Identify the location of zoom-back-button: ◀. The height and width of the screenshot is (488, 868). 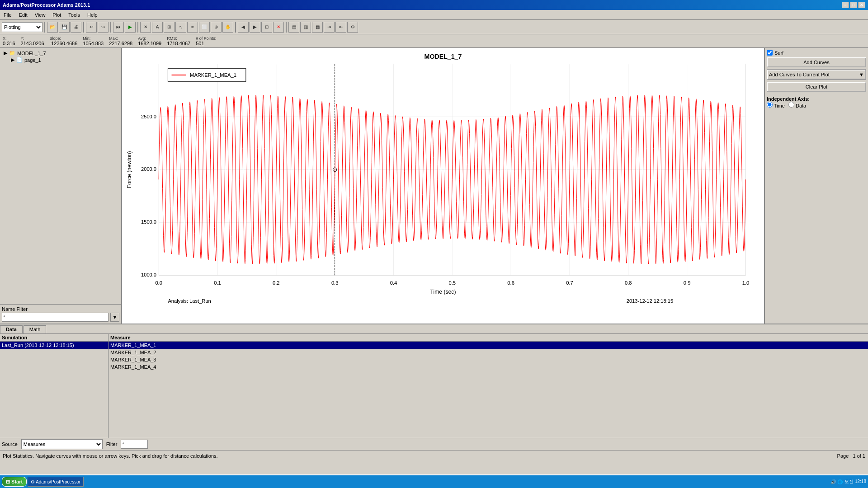
(243, 27).